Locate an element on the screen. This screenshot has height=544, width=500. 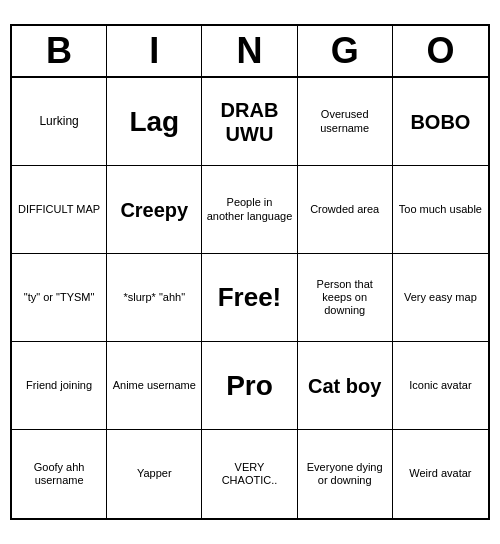
bingo-cell: Yapper is located at coordinates (154, 474).